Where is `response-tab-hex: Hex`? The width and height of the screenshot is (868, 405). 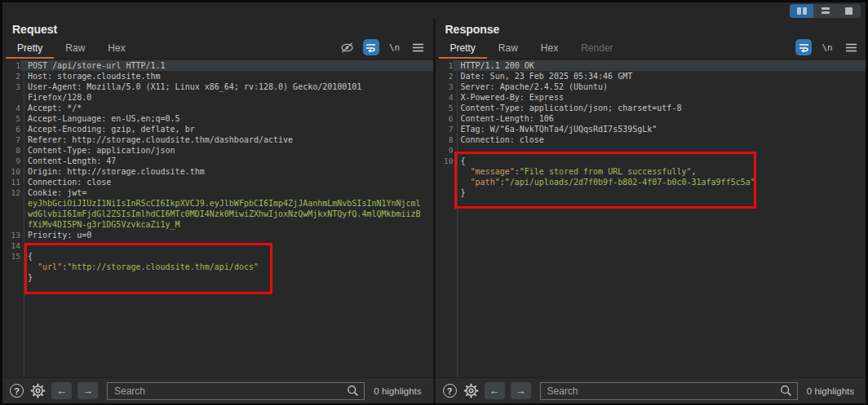
response-tab-hex: Hex is located at coordinates (550, 49).